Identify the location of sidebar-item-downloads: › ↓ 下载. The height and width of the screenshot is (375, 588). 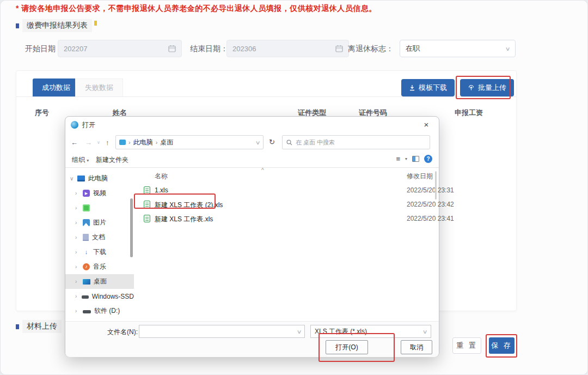
(100, 252).